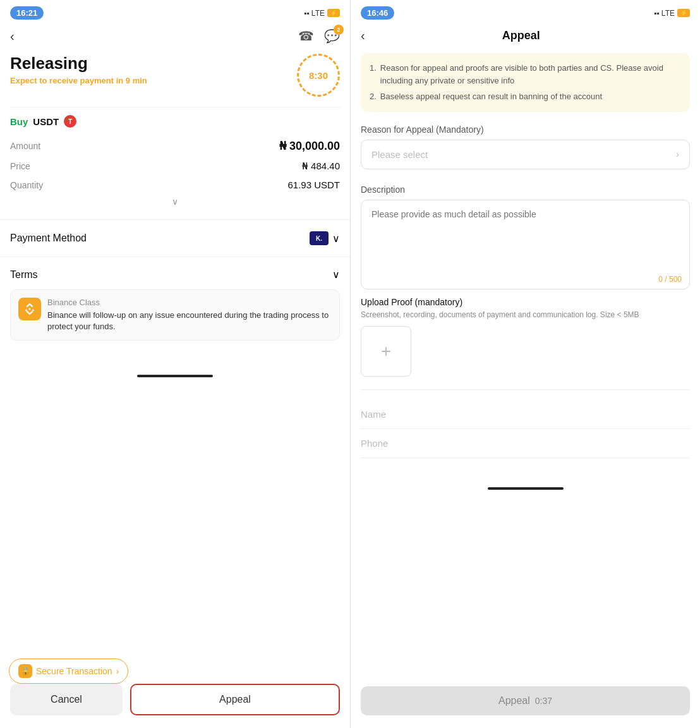 This screenshot has height=728, width=700. I want to click on appeal-page-title: Appeal, so click(521, 35).